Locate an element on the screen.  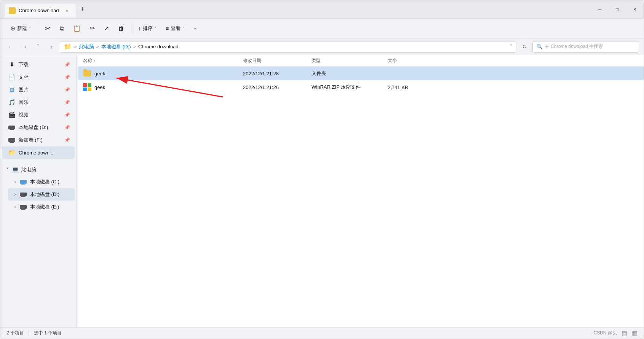
forward-button: → is located at coordinates (24, 47).